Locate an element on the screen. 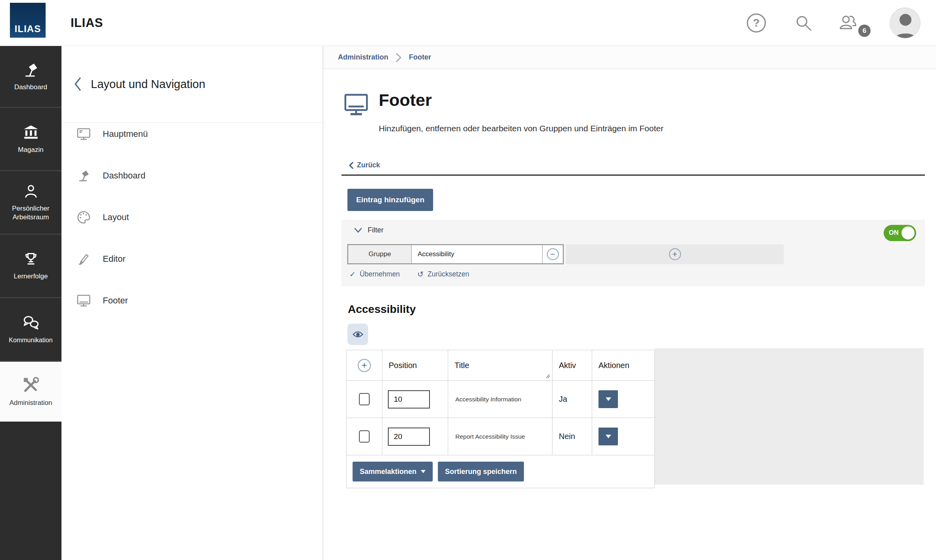 The height and width of the screenshot is (560, 936). page-subtitle: Hinzufügen, entfernen oder bearbeiten vo… is located at coordinates (521, 128).